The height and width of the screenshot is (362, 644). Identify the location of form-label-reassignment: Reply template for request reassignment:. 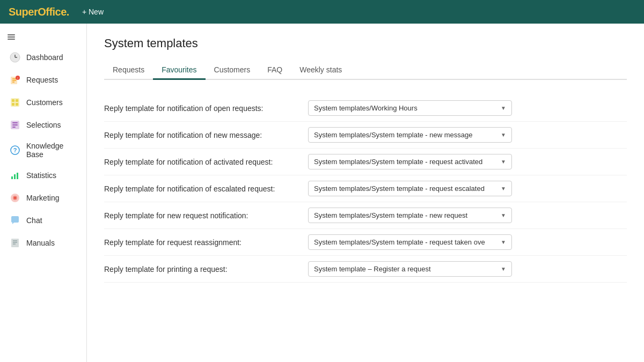
(206, 242).